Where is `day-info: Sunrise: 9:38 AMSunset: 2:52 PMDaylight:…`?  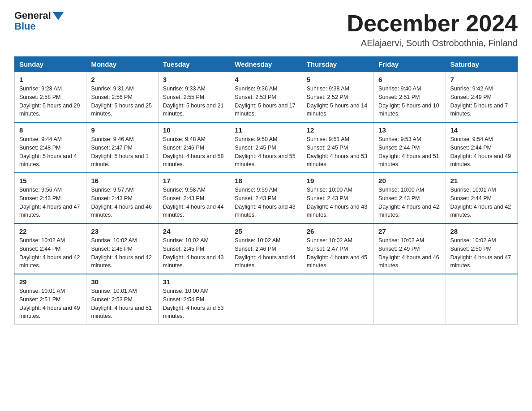 day-info: Sunrise: 9:38 AMSunset: 2:52 PMDaylight:… is located at coordinates (337, 101).